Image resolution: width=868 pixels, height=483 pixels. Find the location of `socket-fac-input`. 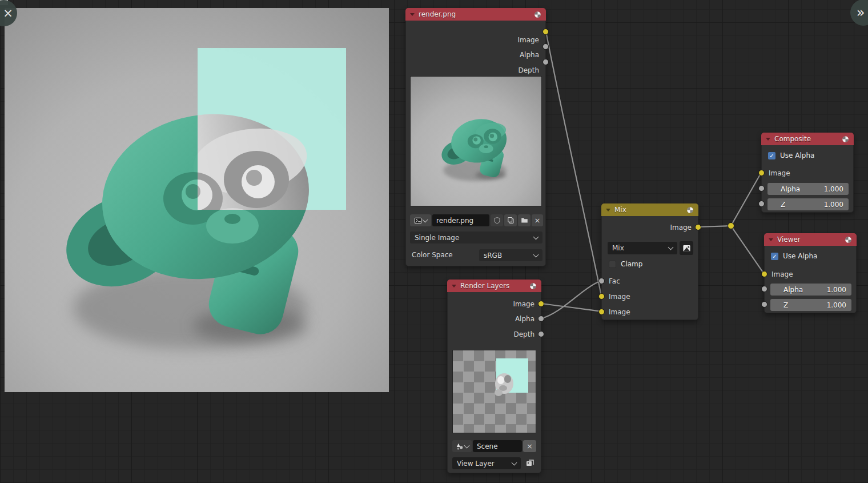

socket-fac-input is located at coordinates (602, 281).